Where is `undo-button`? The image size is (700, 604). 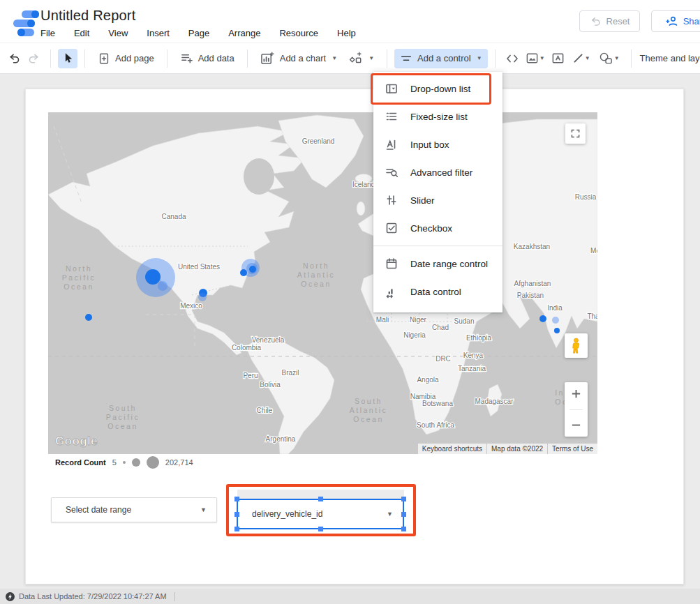 undo-button is located at coordinates (14, 59).